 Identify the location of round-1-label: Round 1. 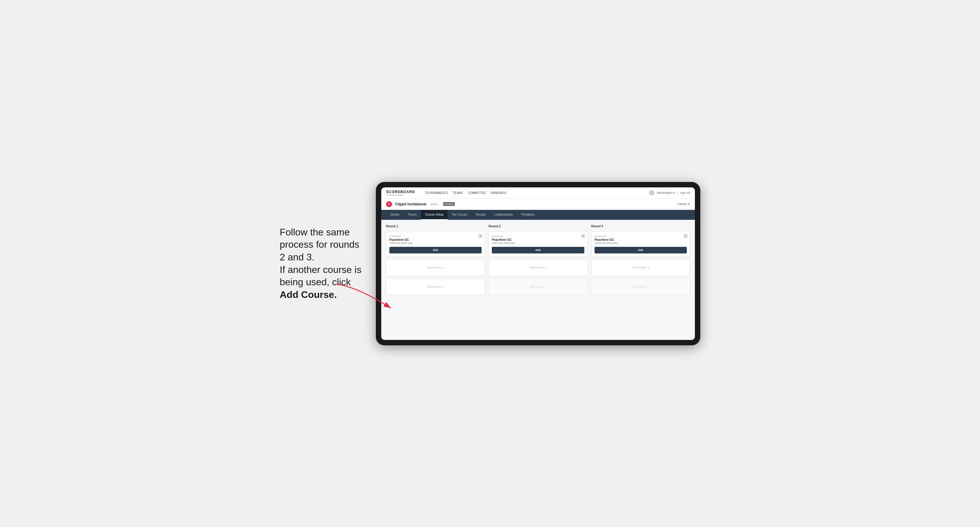
(436, 226).